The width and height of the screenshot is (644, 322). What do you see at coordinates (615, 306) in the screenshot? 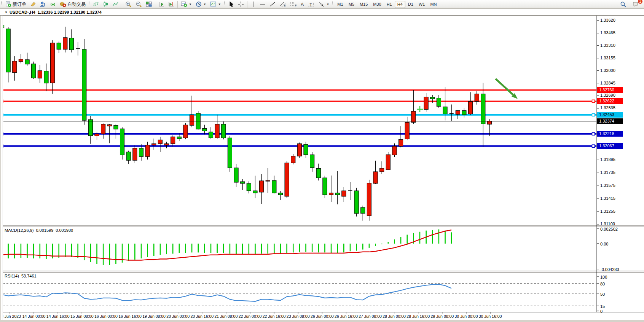
I see `rsi-axis-label: 15` at bounding box center [615, 306].